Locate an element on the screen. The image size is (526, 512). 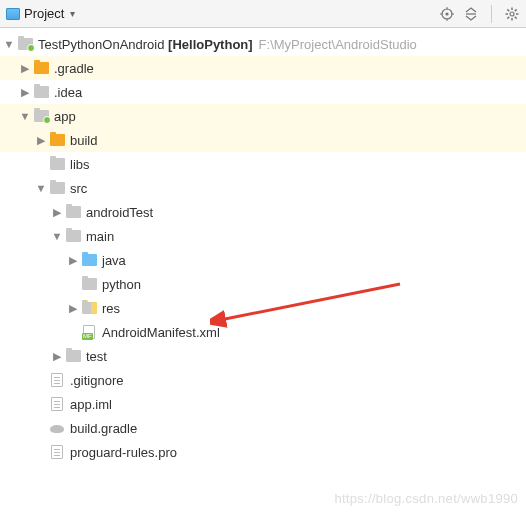
item-label: build is located at coordinates (84, 140).